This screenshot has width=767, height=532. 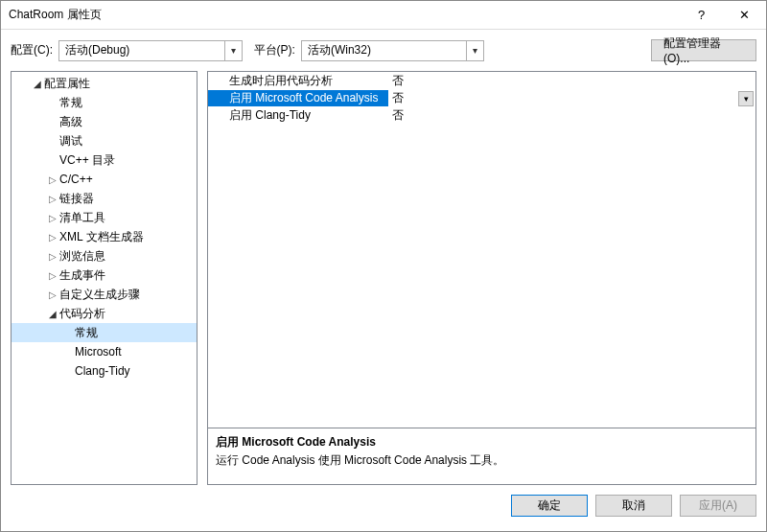 I want to click on apply-button: 应用(A), so click(x=718, y=506).